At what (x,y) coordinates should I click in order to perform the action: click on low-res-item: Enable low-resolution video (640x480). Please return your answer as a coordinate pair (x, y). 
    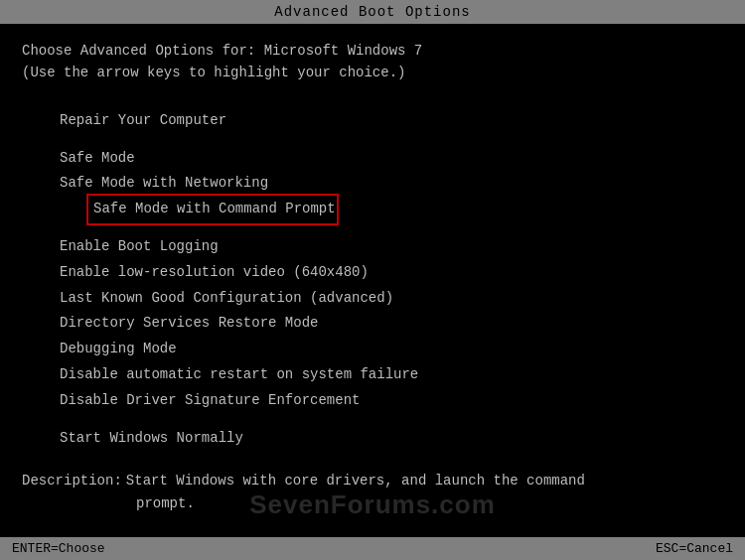
    Looking at the image, I should click on (372, 273).